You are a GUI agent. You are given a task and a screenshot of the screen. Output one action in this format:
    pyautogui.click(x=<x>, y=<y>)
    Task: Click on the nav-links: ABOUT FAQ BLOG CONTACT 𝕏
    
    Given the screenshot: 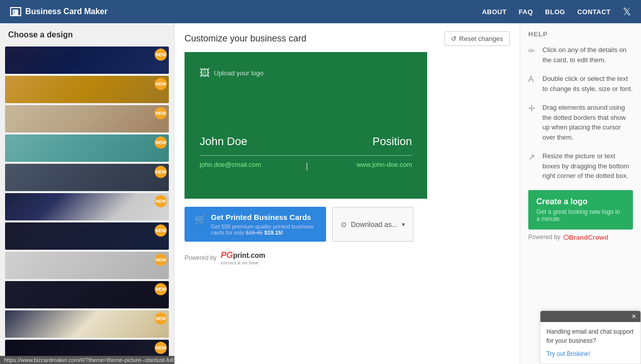 What is the action you would take?
    pyautogui.click(x=556, y=12)
    